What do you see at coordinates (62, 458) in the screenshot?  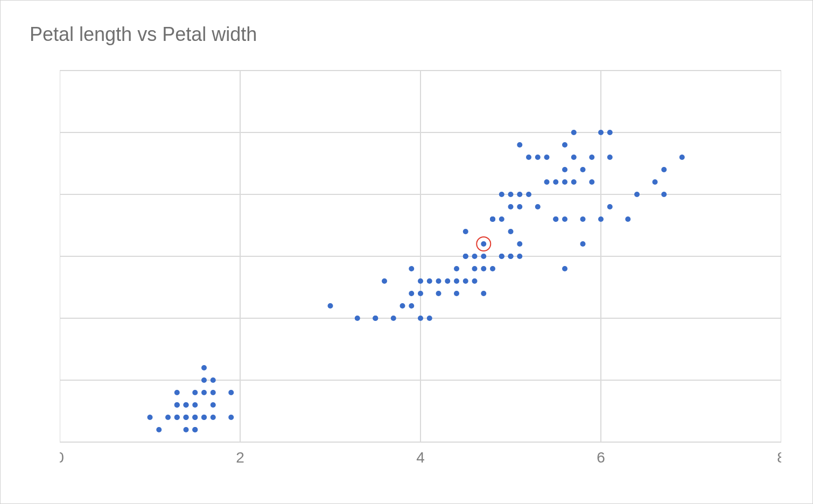 I see `x-tick-label: 0` at bounding box center [62, 458].